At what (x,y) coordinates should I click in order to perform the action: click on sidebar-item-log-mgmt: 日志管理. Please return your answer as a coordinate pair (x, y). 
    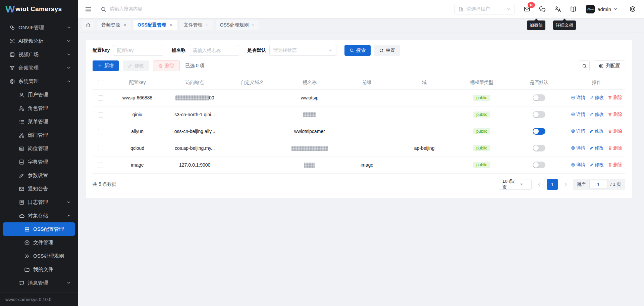
    Looking at the image, I should click on (39, 202).